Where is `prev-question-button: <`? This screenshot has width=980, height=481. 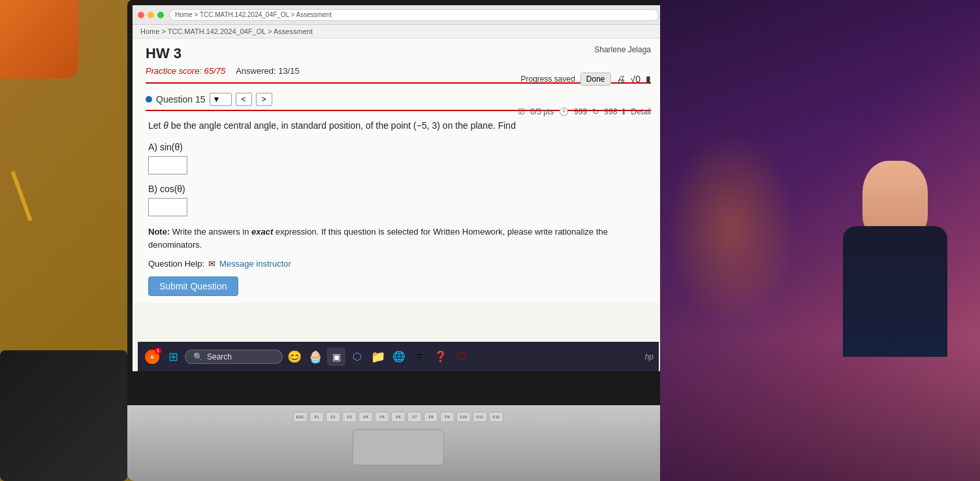
prev-question-button: < is located at coordinates (244, 99).